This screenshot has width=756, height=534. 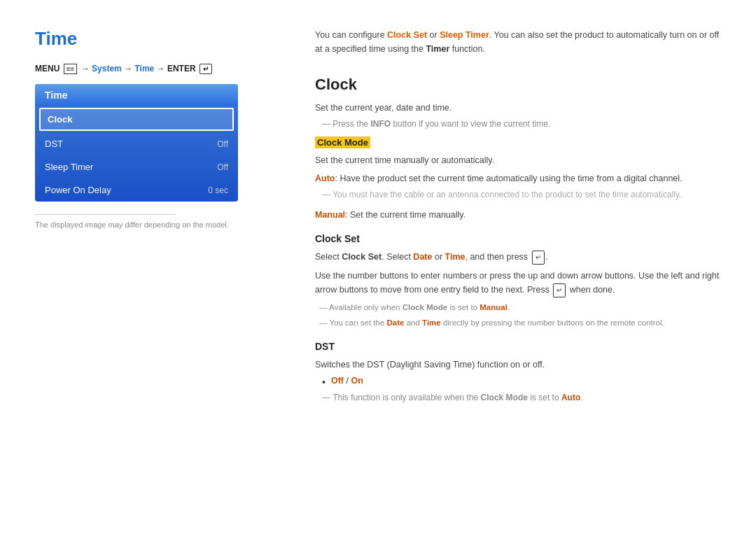 What do you see at coordinates (69, 167) in the screenshot?
I see `sleep-timer-label: Sleep Timer` at bounding box center [69, 167].